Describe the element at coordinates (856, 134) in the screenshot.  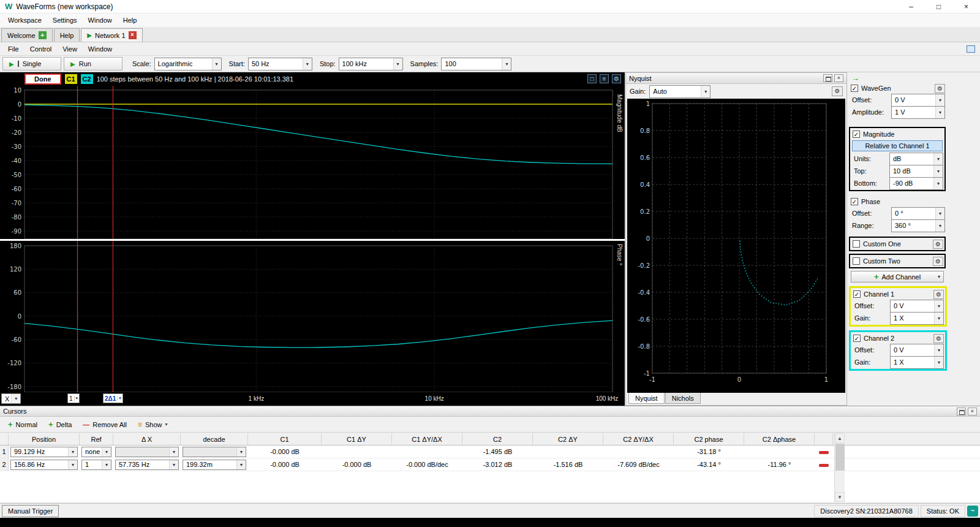
I see `magnitude-checkbox: ✓` at that location.